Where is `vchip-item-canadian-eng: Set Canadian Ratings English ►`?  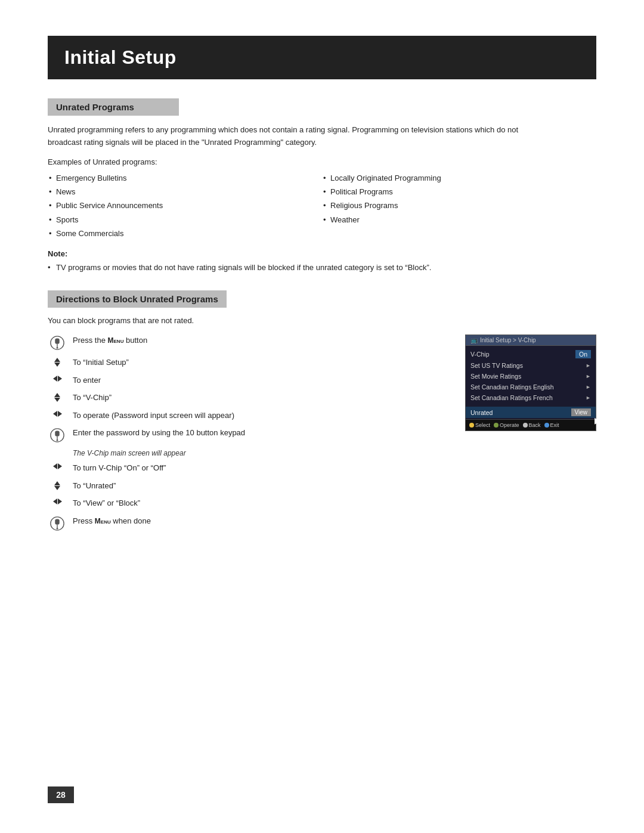
vchip-item-canadian-eng: Set Canadian Ratings English ► is located at coordinates (531, 387).